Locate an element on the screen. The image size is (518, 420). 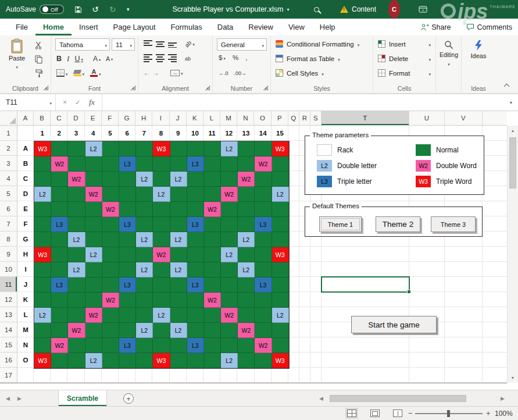
board-cell-M3: W2 is located at coordinates (77, 330).